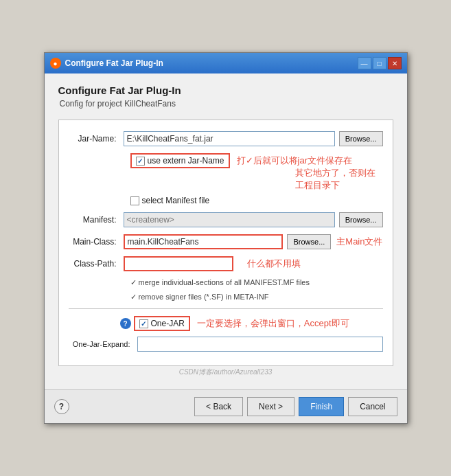 The height and width of the screenshot is (476, 451). Describe the element at coordinates (226, 201) in the screenshot. I see `select-manifest-row: select Manifest file` at that location.